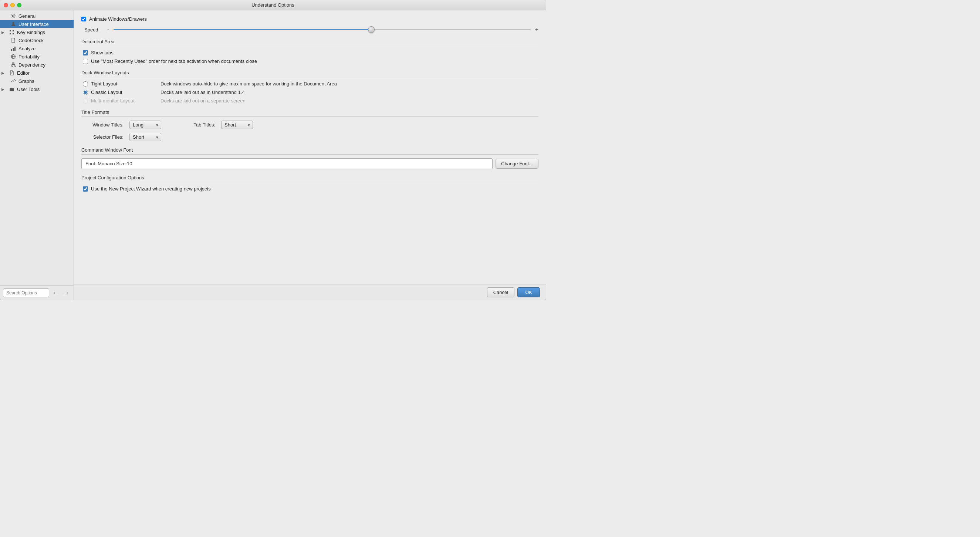 The height and width of the screenshot is (537, 980). Describe the element at coordinates (174, 61) in the screenshot. I see `mru-label: Use "Most Recently Used" order for next …` at that location.